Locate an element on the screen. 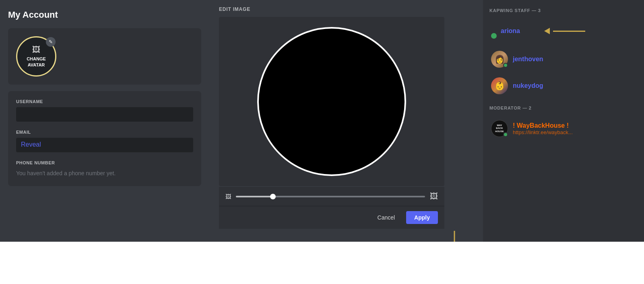  username-value is located at coordinates (105, 114).